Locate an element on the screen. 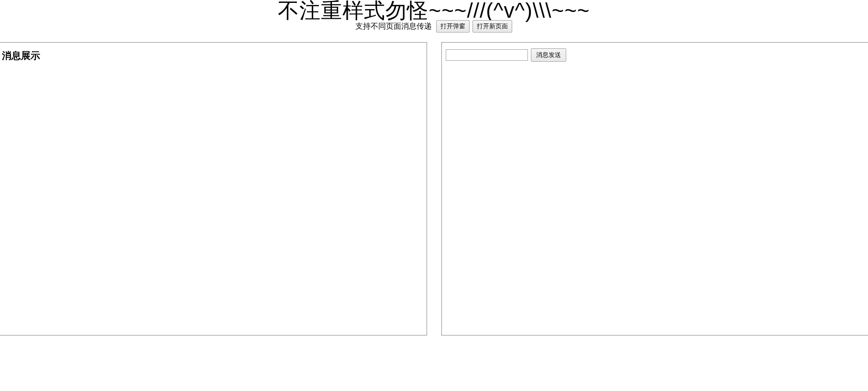  subtitle-text: 支持不同页面消息传递 is located at coordinates (394, 26).